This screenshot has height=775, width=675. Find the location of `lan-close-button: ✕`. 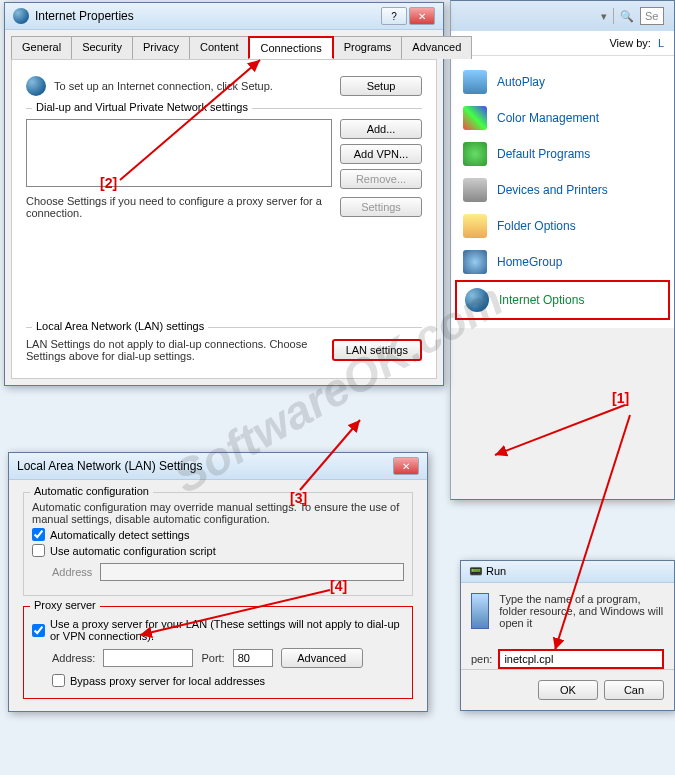

lan-close-button: ✕ is located at coordinates (406, 466).